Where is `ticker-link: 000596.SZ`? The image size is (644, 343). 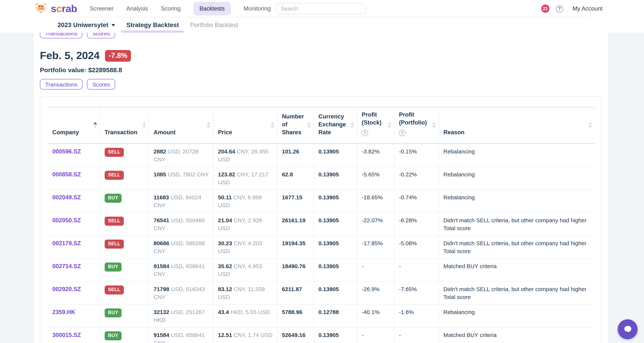
ticker-link: 000596.SZ is located at coordinates (66, 151).